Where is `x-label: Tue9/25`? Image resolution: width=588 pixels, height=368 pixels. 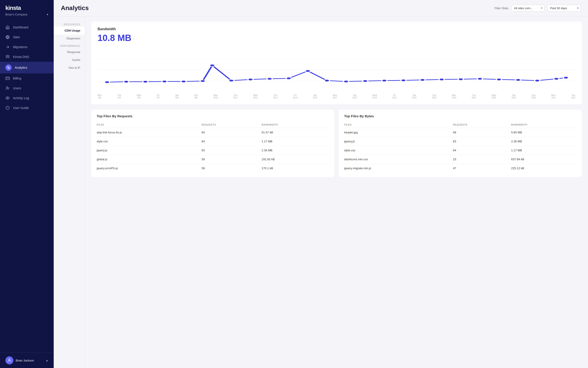
x-label: Tue9/25 is located at coordinates (474, 96).